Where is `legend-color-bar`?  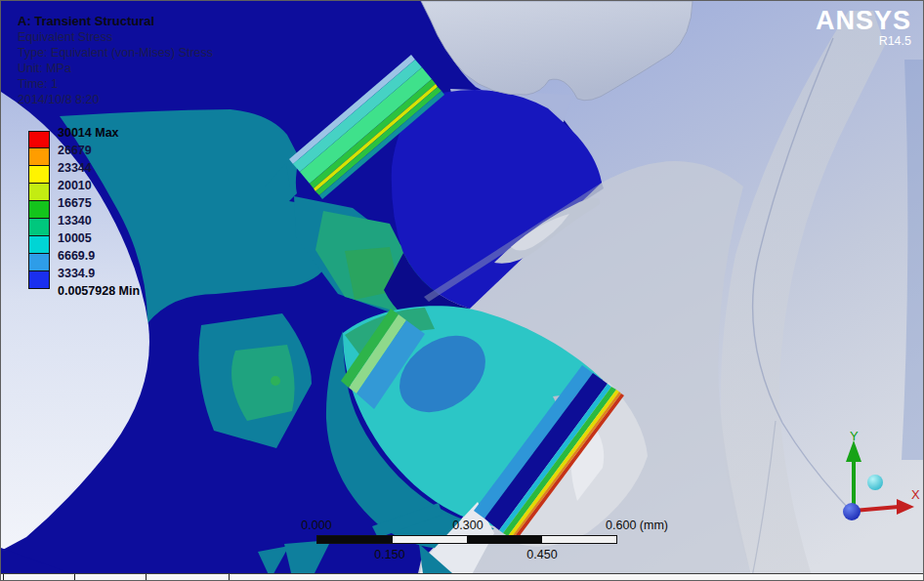
legend-color-bar is located at coordinates (39, 210).